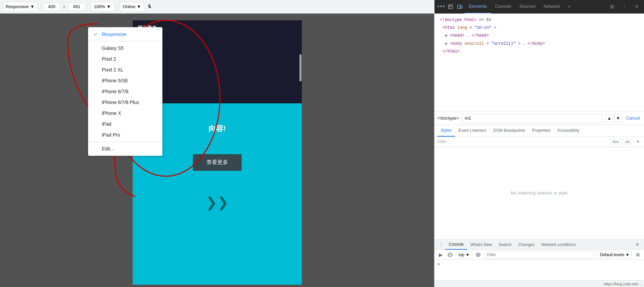 The width and height of the screenshot is (644, 287). I want to click on device-option-label: iPhone 6/7/8 Plus, so click(120, 102).